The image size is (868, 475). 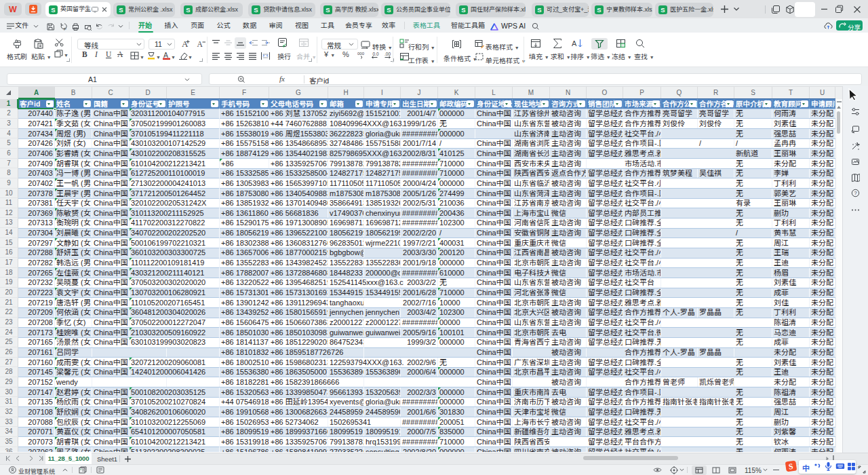 What do you see at coordinates (376, 54) in the screenshot?
I see `svg-text: 0.0` at bounding box center [376, 54].